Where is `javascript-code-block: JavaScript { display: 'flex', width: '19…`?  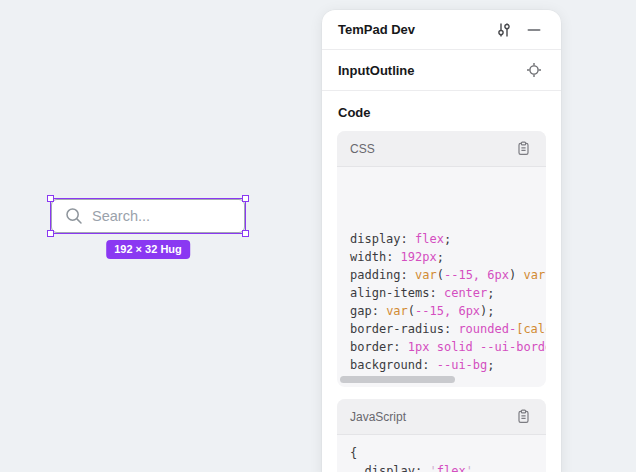
javascript-code-block: JavaScript { display: 'flex', width: '19… is located at coordinates (442, 436).